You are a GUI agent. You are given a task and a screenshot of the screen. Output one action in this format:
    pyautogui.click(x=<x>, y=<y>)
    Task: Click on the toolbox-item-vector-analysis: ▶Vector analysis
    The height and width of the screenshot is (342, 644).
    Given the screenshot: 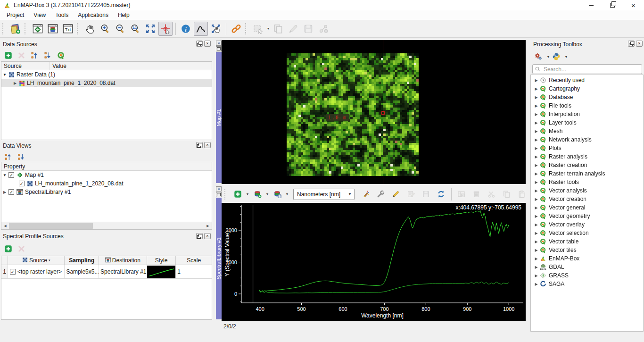 What is the action you would take?
    pyautogui.click(x=587, y=191)
    